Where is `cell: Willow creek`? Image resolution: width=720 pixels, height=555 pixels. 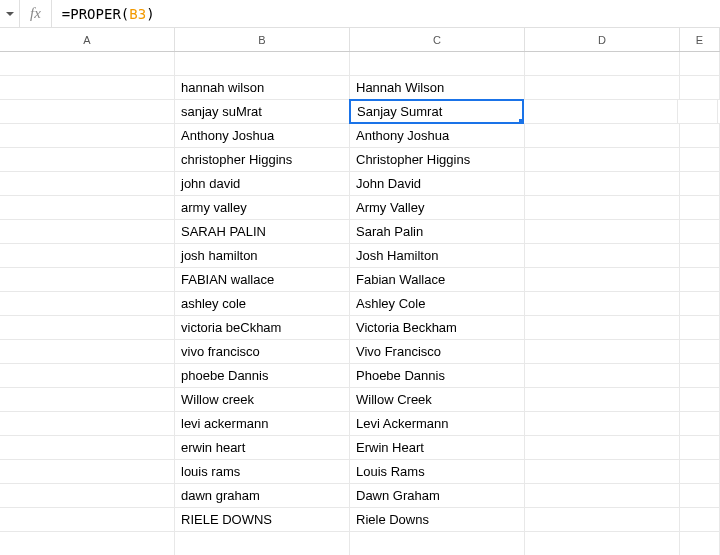
cell: Willow creek is located at coordinates (262, 400).